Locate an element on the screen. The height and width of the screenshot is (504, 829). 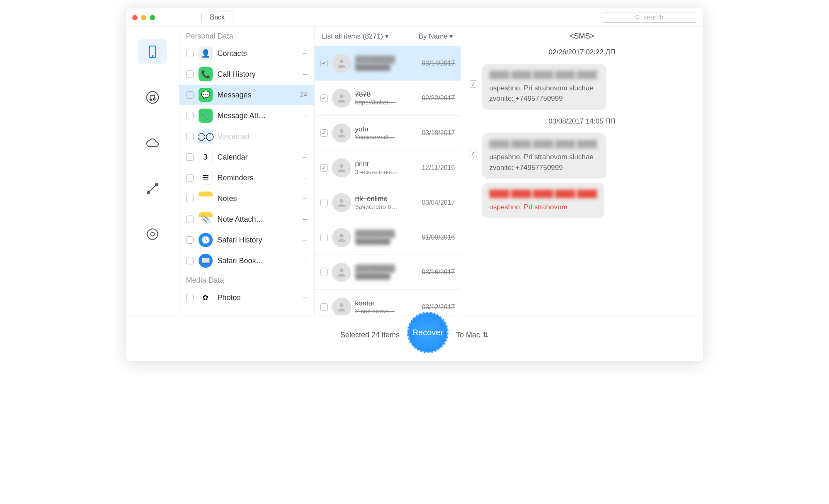
filter-dropdown: List all items (8271) ▾ is located at coordinates (356, 36).